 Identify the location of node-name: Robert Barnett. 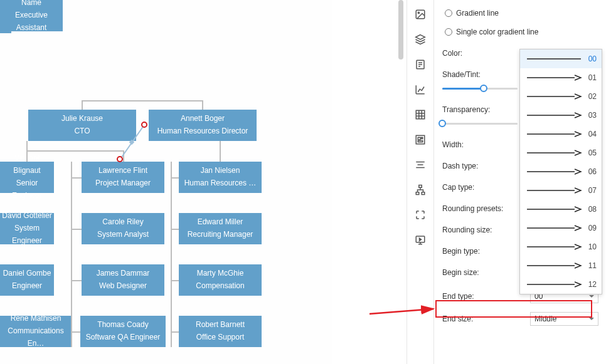
(220, 325).